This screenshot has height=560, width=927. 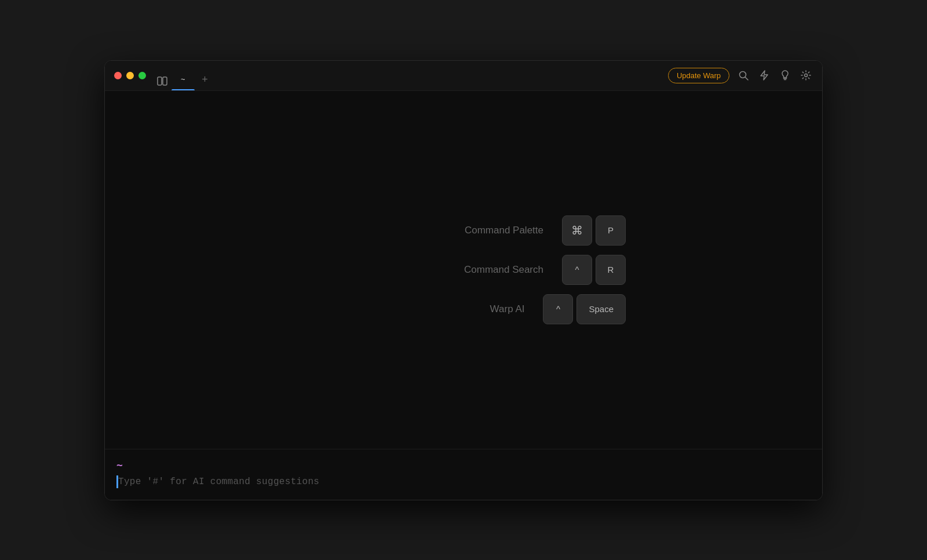 What do you see at coordinates (464, 482) in the screenshot?
I see `command-input-row: Type '#' for AI command suggestions` at bounding box center [464, 482].